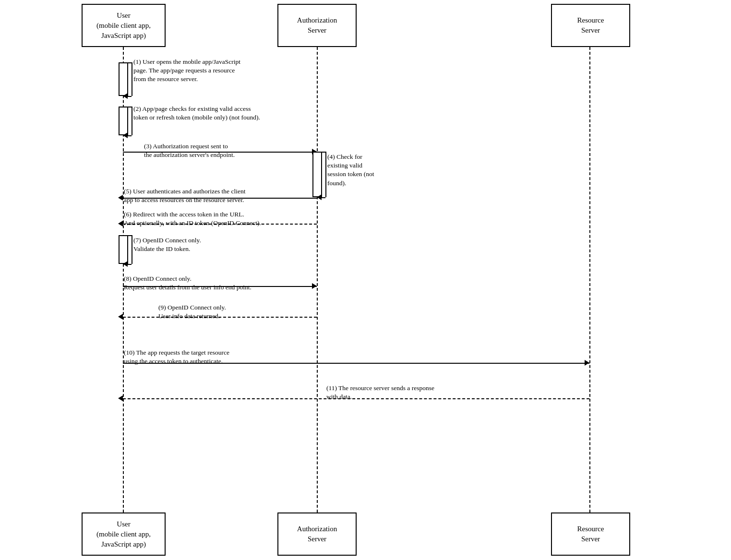 The height and width of the screenshot is (560, 731). What do you see at coordinates (192, 312) in the screenshot?
I see `step9-label: (9) OpenID Connect only. User info data …` at bounding box center [192, 312].